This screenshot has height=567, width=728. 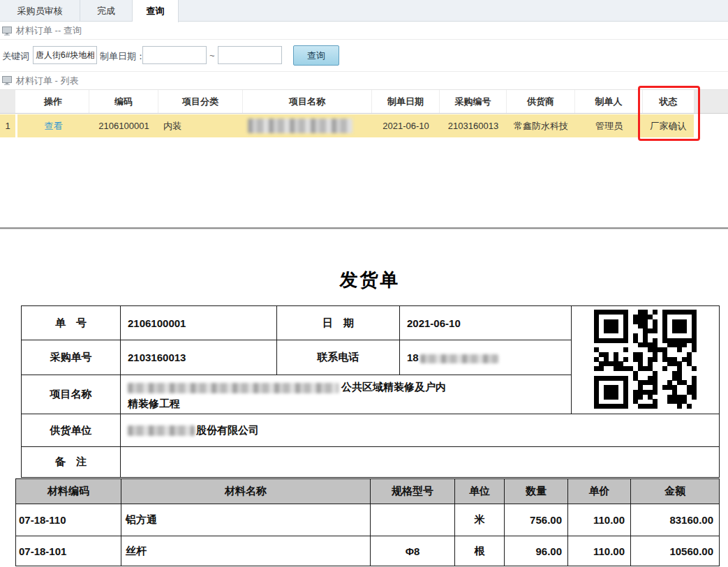 What do you see at coordinates (676, 492) in the screenshot?
I see `mat-col-amount: 金额` at bounding box center [676, 492].